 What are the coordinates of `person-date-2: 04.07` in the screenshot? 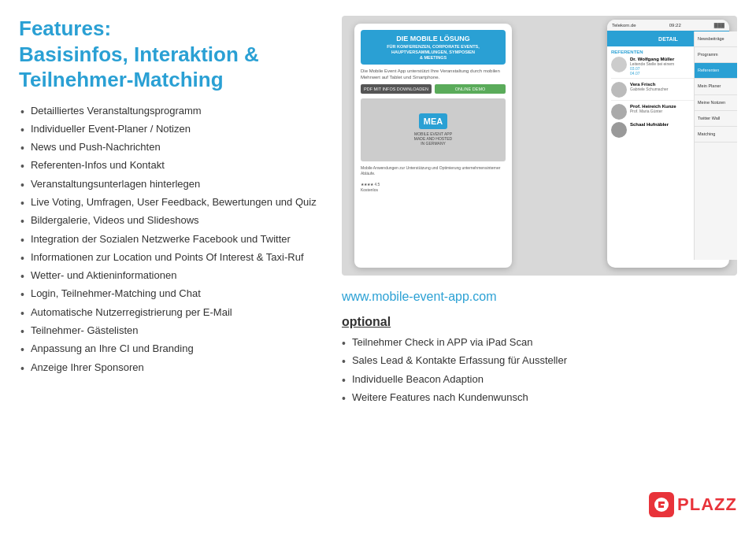 It's located at (652, 73).